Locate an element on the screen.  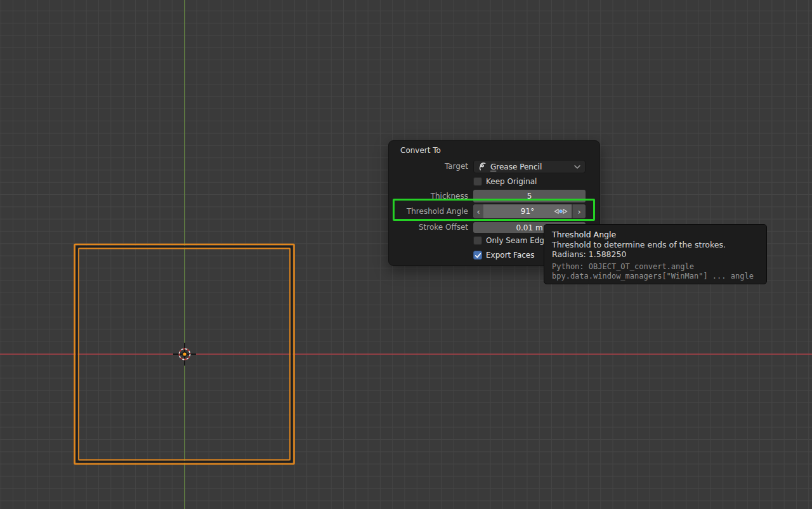
tooltip-radians: Radians: 1.588250 is located at coordinates (655, 254).